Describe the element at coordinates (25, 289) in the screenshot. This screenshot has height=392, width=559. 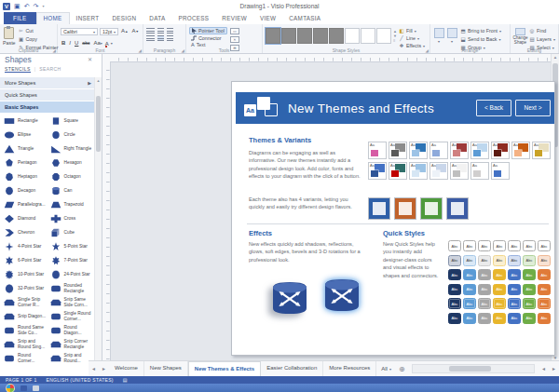
I see `shape-32-point-star: 32-Point Star` at that location.